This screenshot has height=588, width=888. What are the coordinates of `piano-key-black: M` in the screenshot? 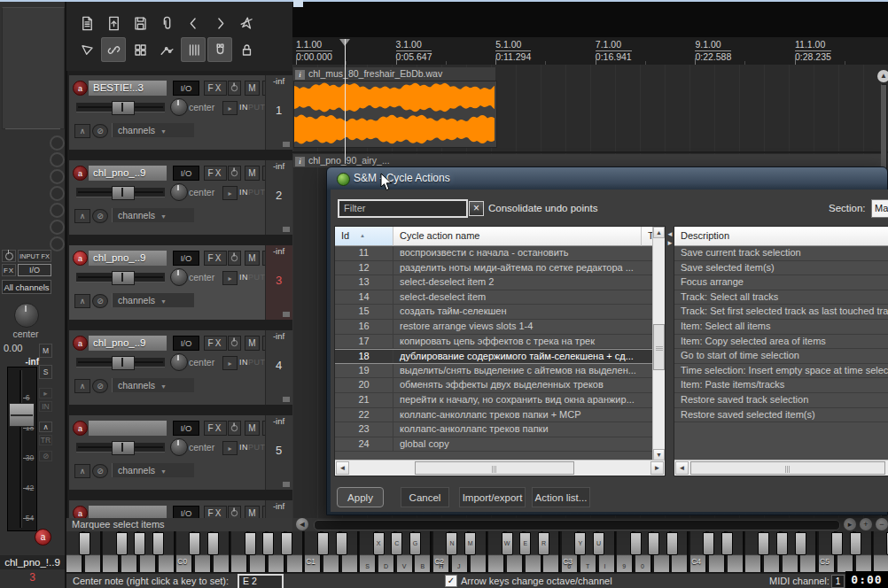 It's located at (470, 544).